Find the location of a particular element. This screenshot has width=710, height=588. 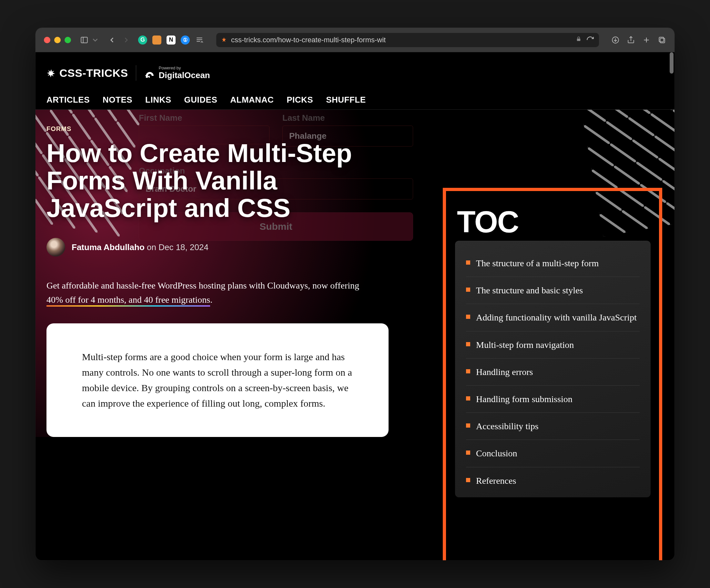

publish-date: Dec 18, 2024 is located at coordinates (184, 247).